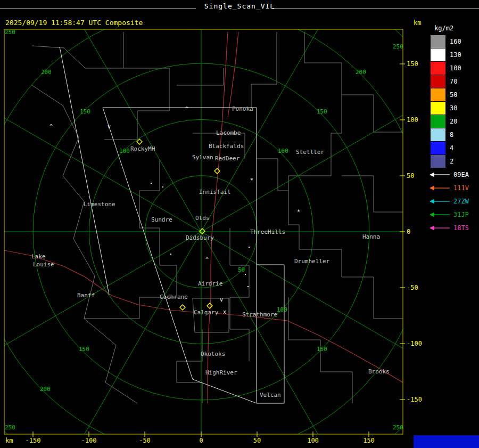 The image size is (479, 448). Describe the element at coordinates (409, 232) in the screenshot. I see `right-axis-label: 0` at that location.